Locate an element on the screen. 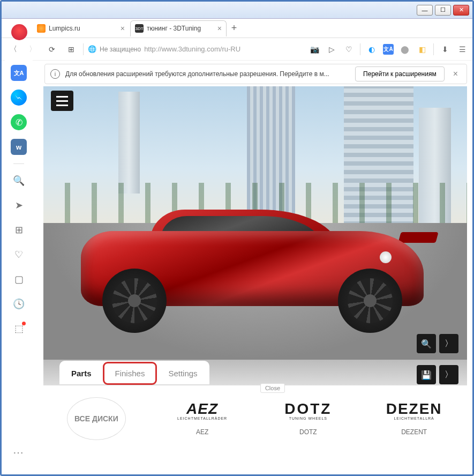  logo-subtext: LEICHTMETALLRÄ is located at coordinates (413, 418).